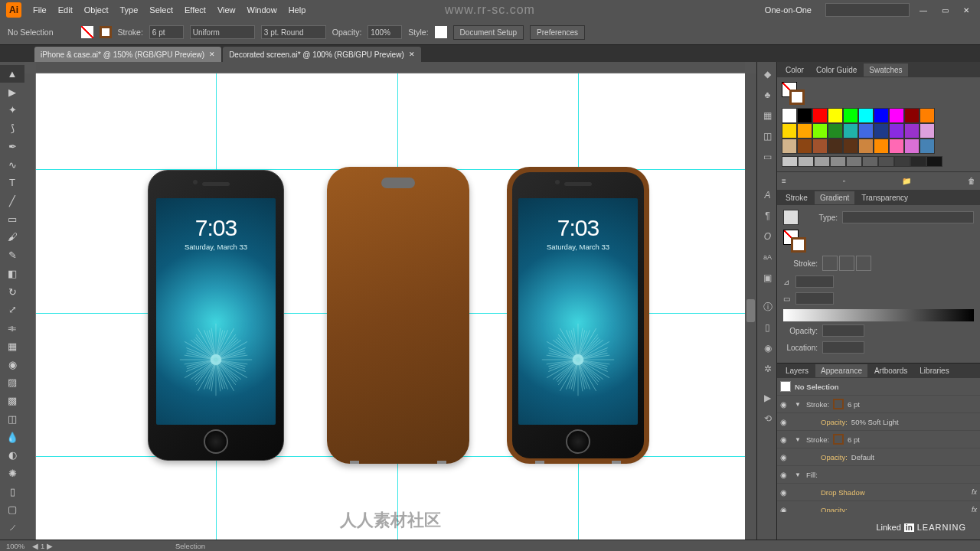 This screenshot has width=980, height=551. Describe the element at coordinates (923, 10) in the screenshot. I see `minimize-button: —` at that location.